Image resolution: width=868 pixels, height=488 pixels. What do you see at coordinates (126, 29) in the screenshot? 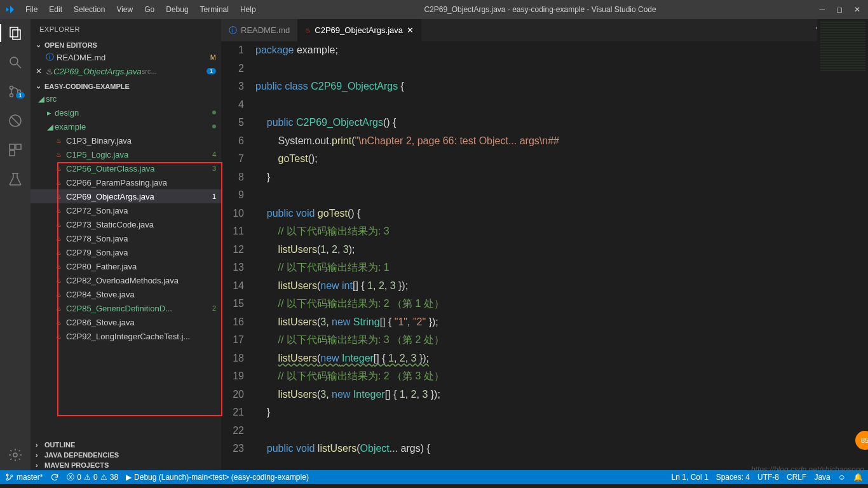
I see `explorer-title: EXPLORER` at bounding box center [126, 29].